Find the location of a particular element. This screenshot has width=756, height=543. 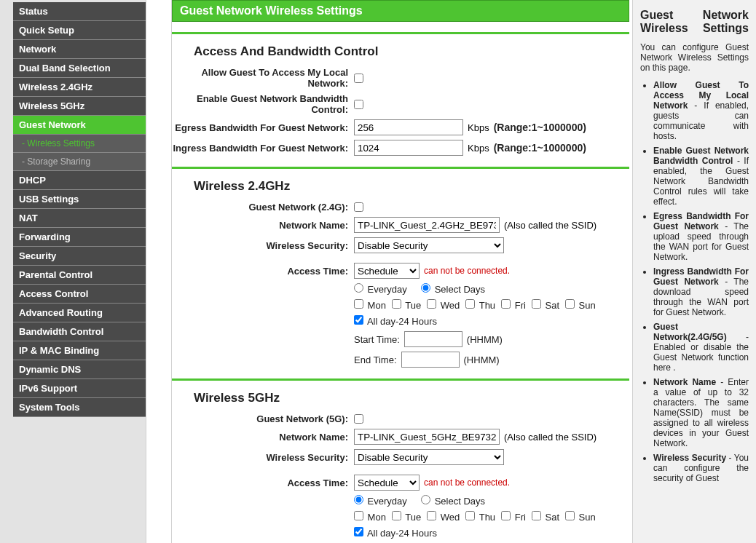

help-item: Network Name - Enter a value of up to 32… is located at coordinates (701, 413).